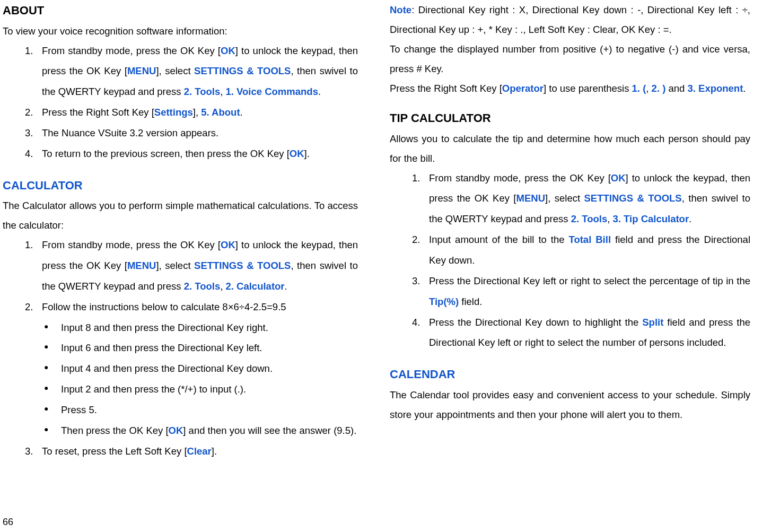 The height and width of the screenshot is (532, 771). Describe the element at coordinates (180, 215) in the screenshot. I see `calculator-intro: The Calculator allows you to perform sim…` at that location.